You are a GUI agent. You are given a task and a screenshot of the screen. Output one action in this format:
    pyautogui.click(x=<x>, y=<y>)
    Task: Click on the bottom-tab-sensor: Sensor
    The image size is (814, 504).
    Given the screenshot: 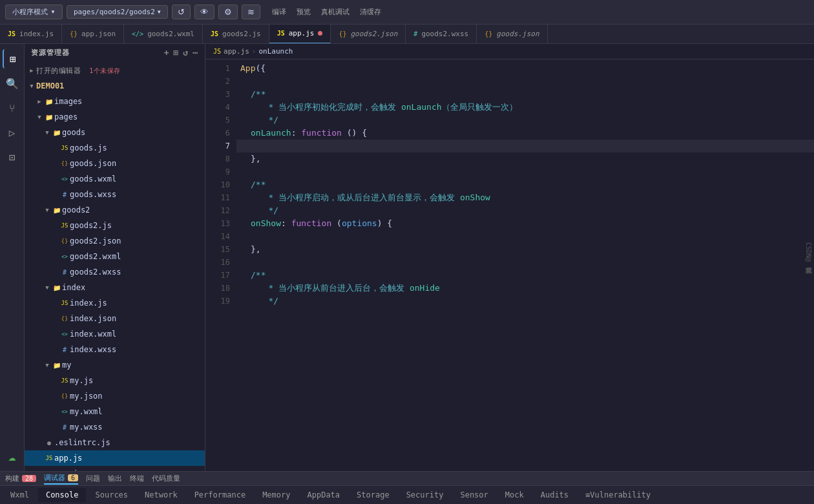 What is the action you would take?
    pyautogui.click(x=474, y=495)
    